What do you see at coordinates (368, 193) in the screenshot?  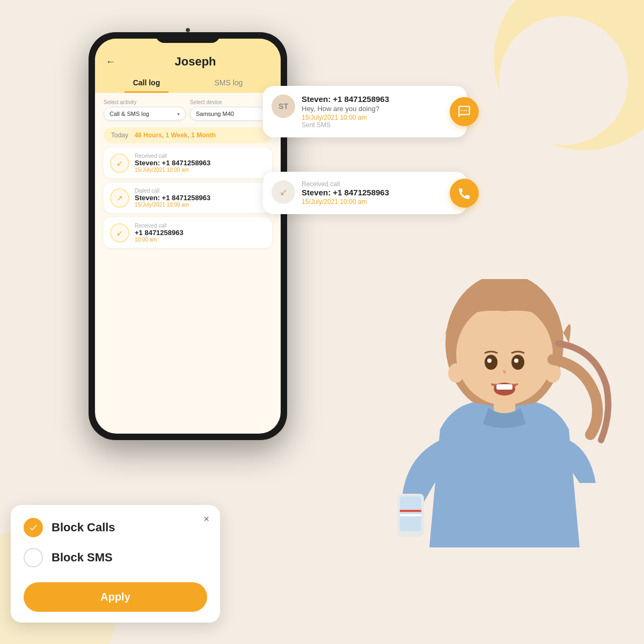 I see `call-card-content: Received call Steven: +1 8471258963 15/J…` at bounding box center [368, 193].